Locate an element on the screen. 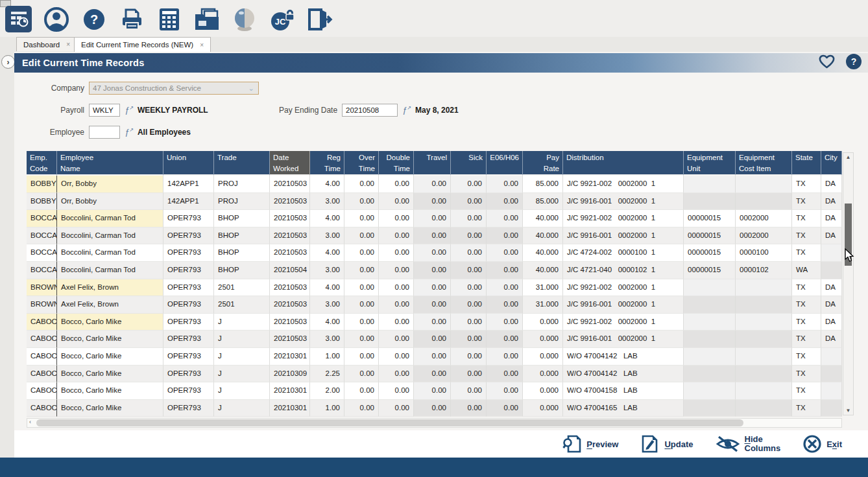 This screenshot has width=868, height=477. column-header-sick: Sick is located at coordinates (468, 163).